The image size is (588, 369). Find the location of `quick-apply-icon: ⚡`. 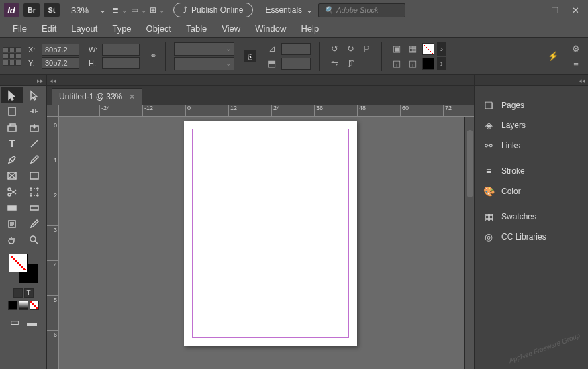

quick-apply-icon: ⚡ is located at coordinates (553, 56).